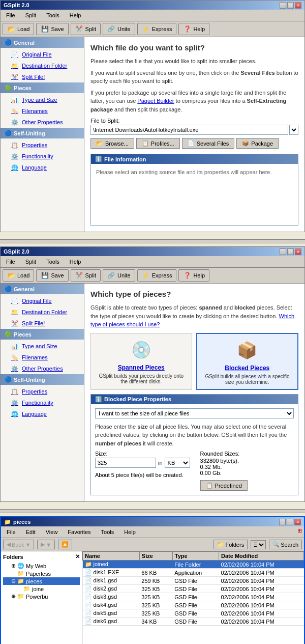  What do you see at coordinates (193, 613) in the screenshot?
I see `table-row: 📄 disk5.gsd 325 KB GSD File 02/02/2006 1…` at bounding box center [193, 613].